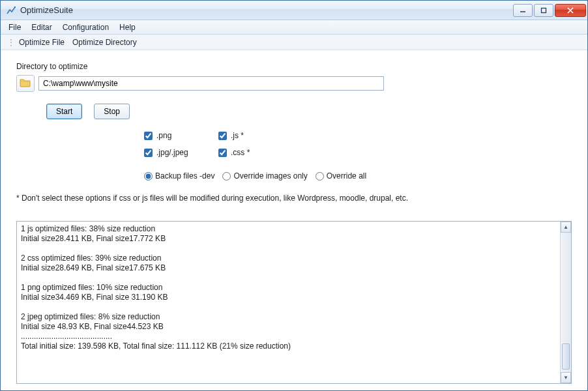  What do you see at coordinates (149, 152) in the screenshot?
I see `checkbox-jpg` at bounding box center [149, 152].